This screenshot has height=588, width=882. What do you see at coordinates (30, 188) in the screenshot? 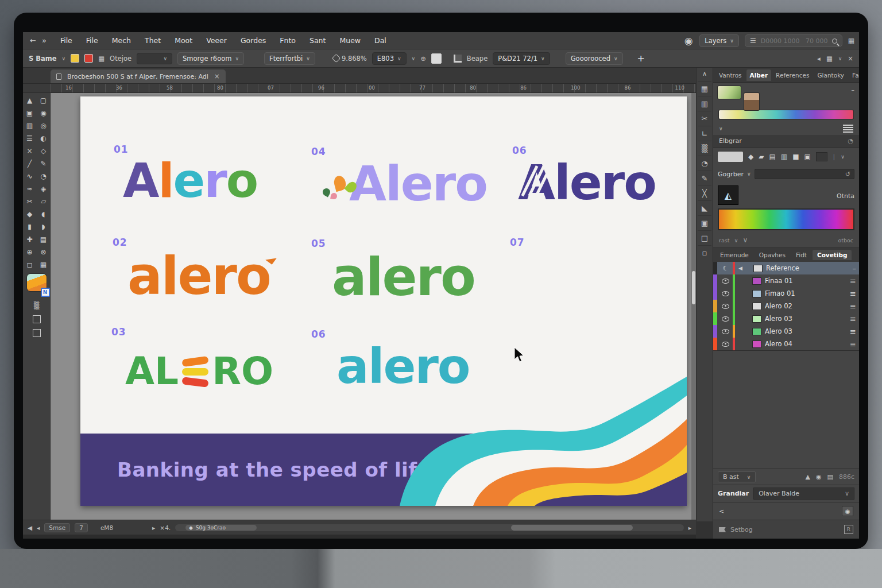
I see `tool-icon-14: ≈` at bounding box center [30, 188].